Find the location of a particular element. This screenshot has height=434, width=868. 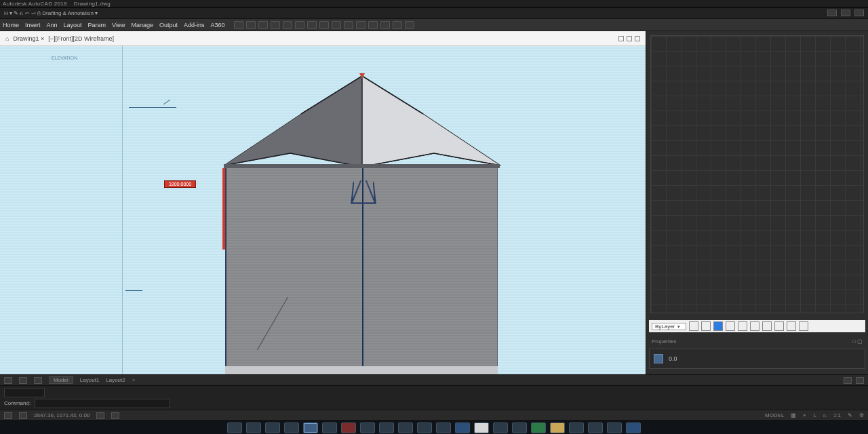

layout-tab: Layout2 is located at coordinates (115, 380).